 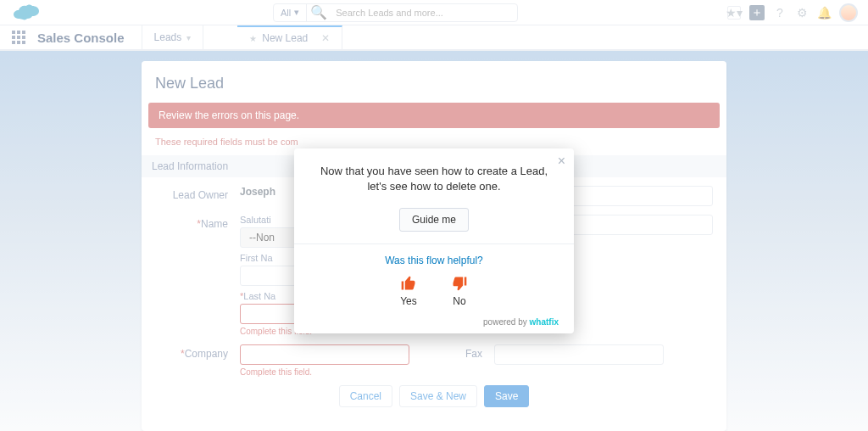 I want to click on modal-message: Now that you have seen how to create a L…, so click(x=434, y=179).